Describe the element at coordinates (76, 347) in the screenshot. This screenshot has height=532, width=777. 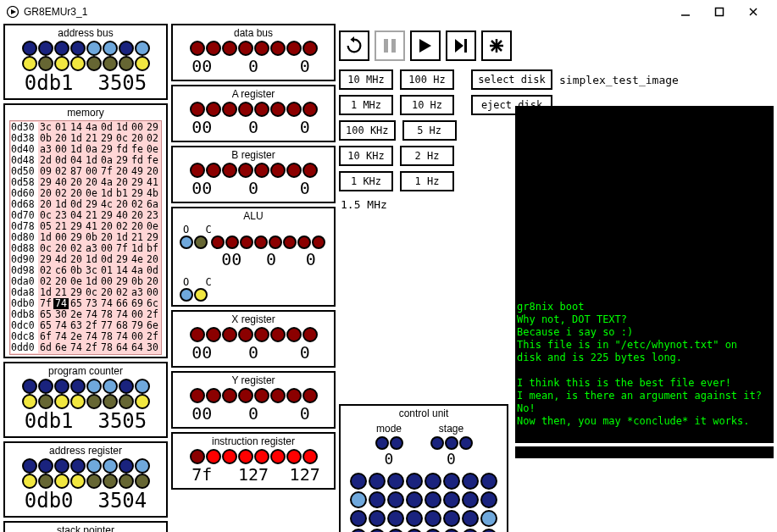
I see `memory-cell: 74` at that location.